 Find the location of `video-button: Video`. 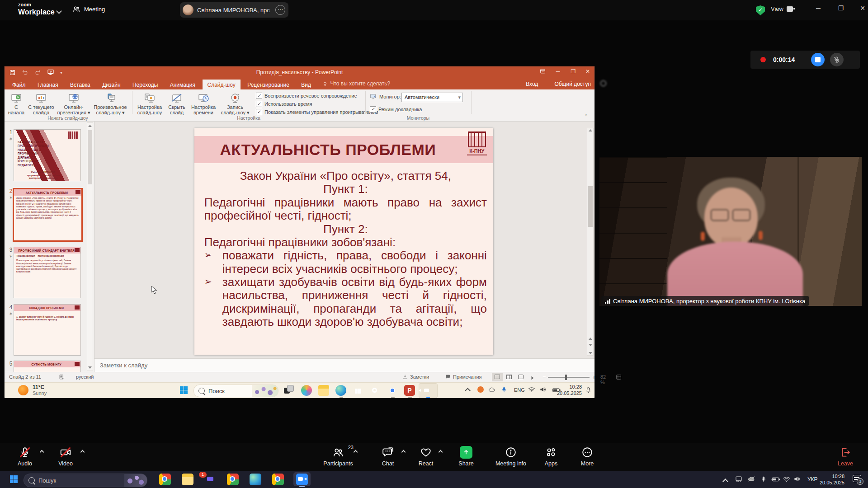

video-button: Video is located at coordinates (66, 456).